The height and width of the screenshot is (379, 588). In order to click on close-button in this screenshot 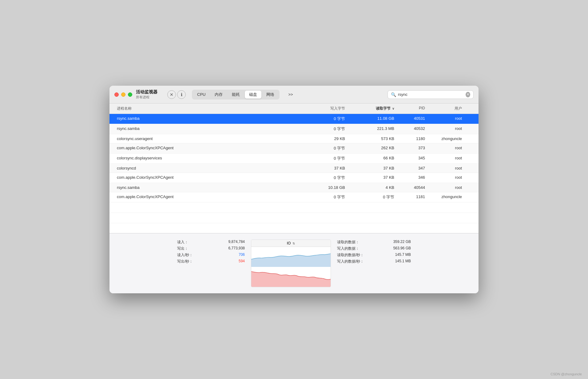, I will do `click(117, 95)`.